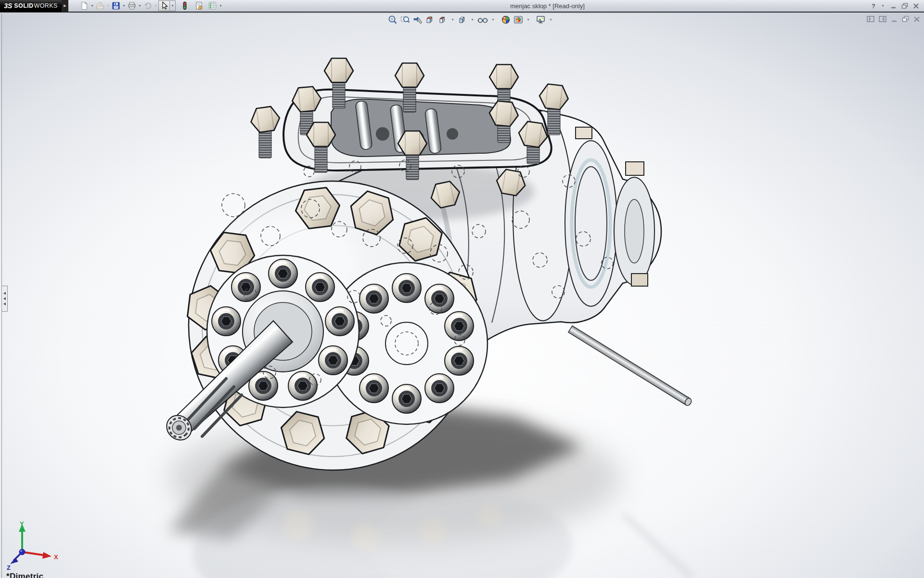 This screenshot has width=924, height=578. Describe the element at coordinates (405, 20) in the screenshot. I see `zoom-to-area-icon` at that location.